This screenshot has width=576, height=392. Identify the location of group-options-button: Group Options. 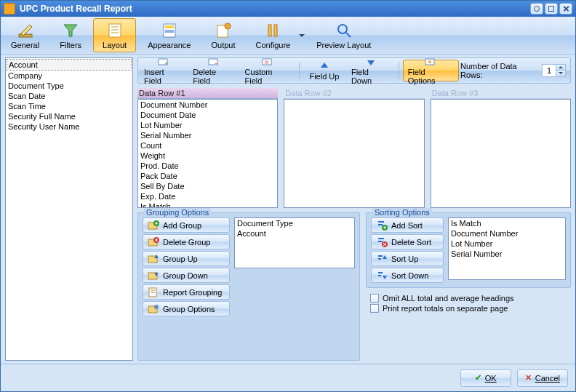
(186, 308).